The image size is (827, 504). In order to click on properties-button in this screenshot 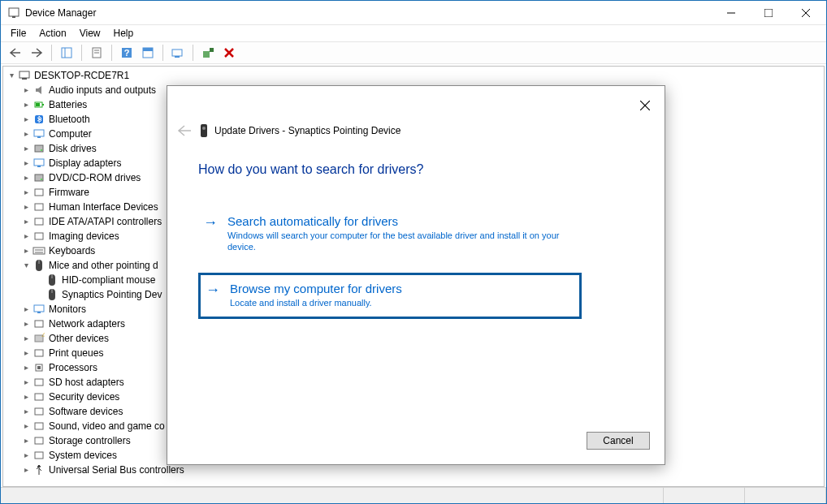, I will do `click(97, 53)`.